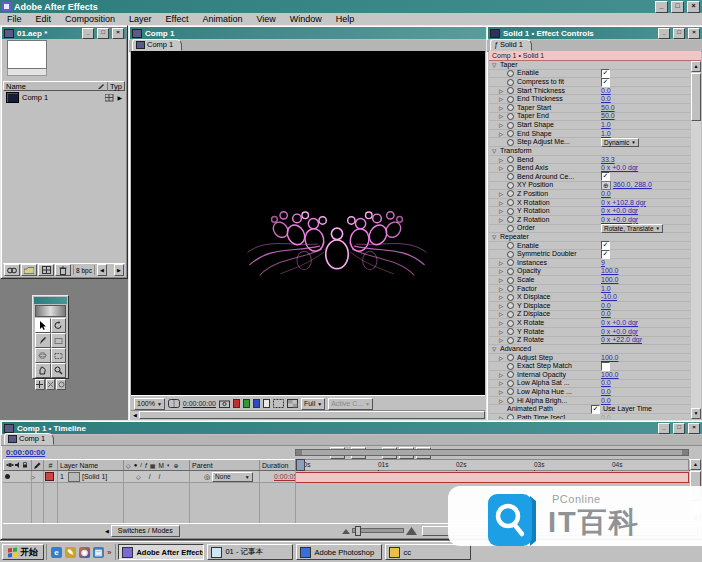  I want to click on layer-eye-icon, so click(8, 476).